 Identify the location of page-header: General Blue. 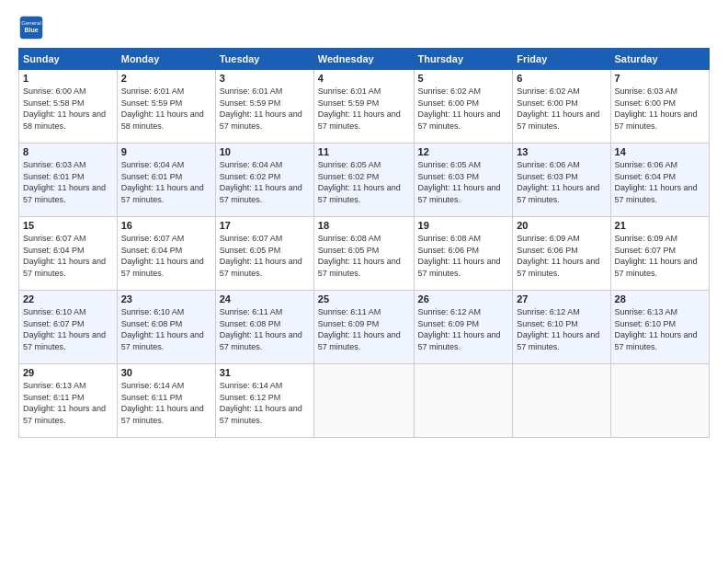
(364, 28).